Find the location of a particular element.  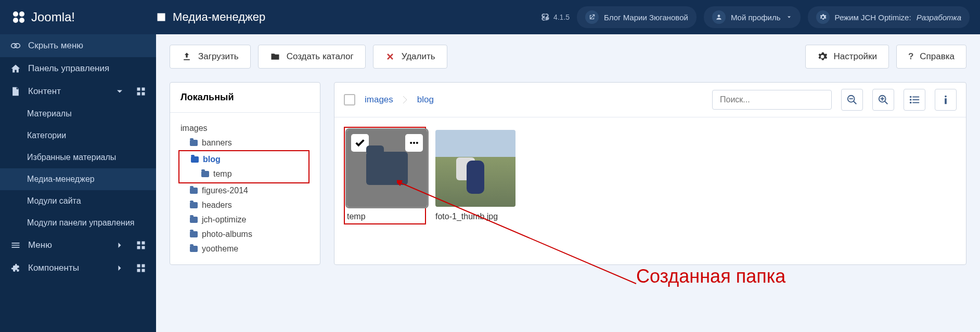

user-icon is located at coordinates (719, 17).